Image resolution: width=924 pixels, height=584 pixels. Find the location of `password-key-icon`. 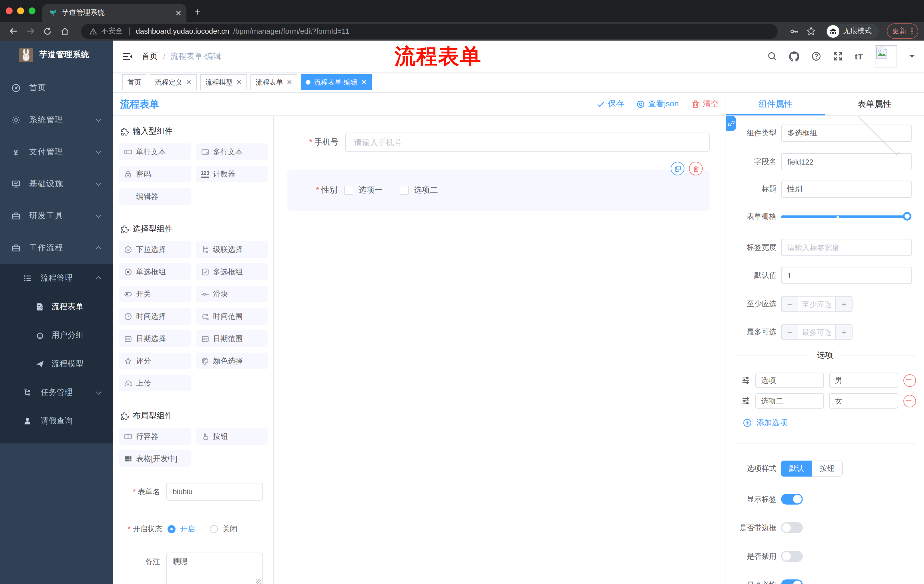

password-key-icon is located at coordinates (794, 31).